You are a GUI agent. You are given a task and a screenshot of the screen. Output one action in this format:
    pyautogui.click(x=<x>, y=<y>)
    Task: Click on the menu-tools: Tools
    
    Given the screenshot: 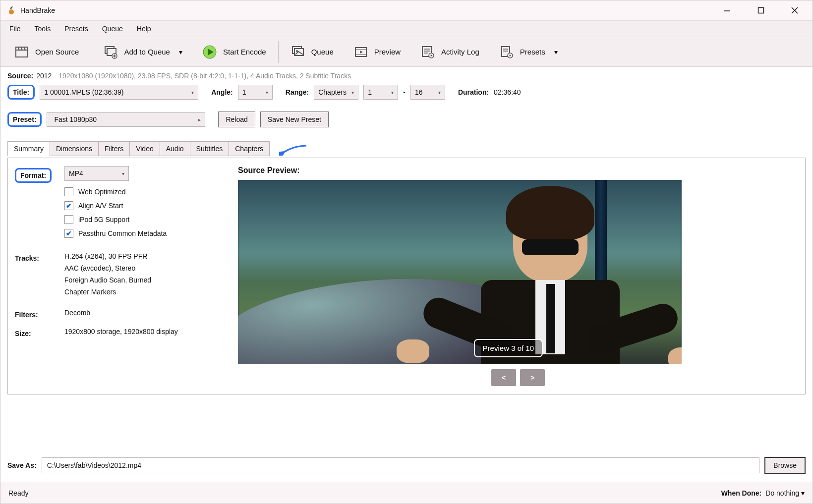 What is the action you would take?
    pyautogui.click(x=43, y=29)
    